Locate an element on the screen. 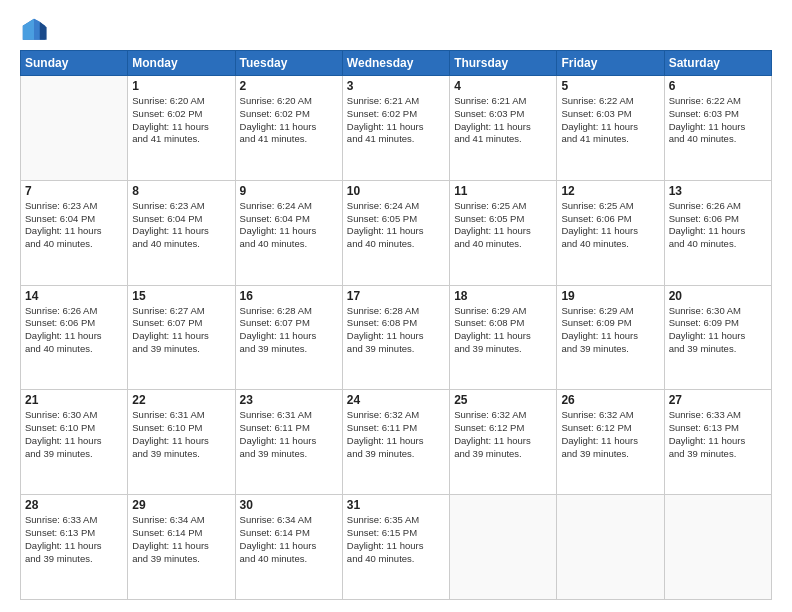 The image size is (792, 612). calendar-header-saturday: Saturday is located at coordinates (718, 64).